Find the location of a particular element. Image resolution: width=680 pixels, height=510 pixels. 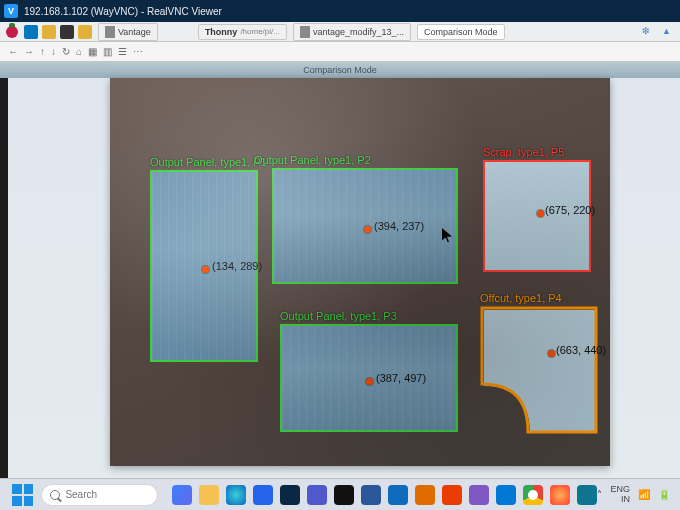

view-list-icon: ▥ is located at coordinates (108, 52).